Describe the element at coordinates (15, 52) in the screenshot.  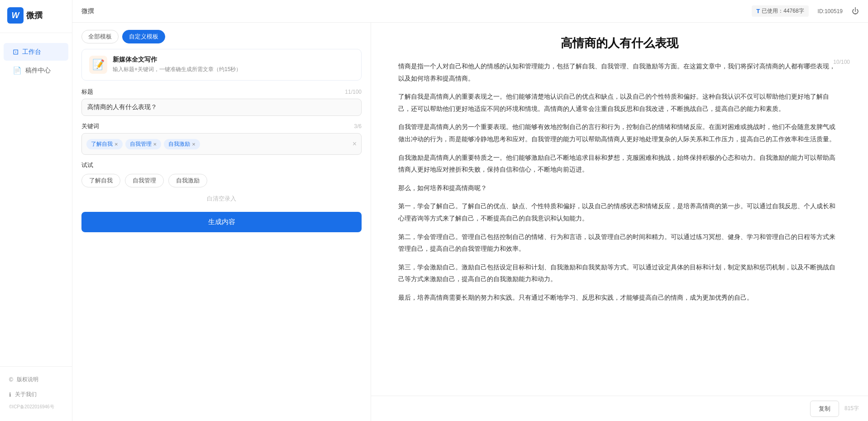
I see `workspace-icon: ⊡` at that location.